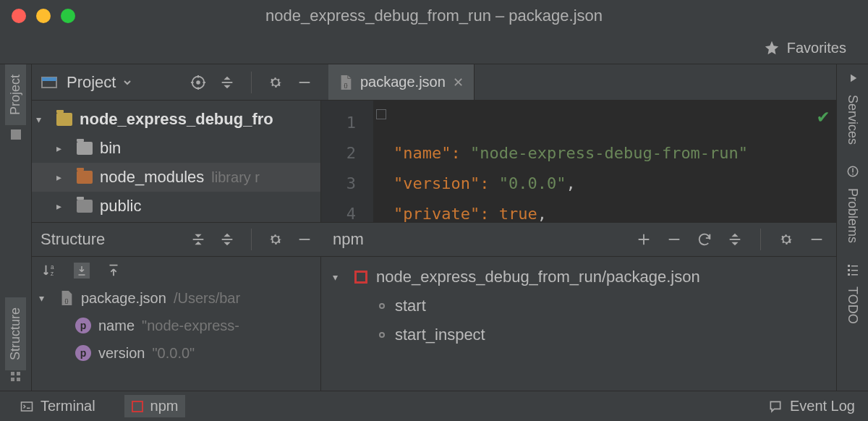  Describe the element at coordinates (198, 239) in the screenshot. I see `collapse-all-icon` at that location.